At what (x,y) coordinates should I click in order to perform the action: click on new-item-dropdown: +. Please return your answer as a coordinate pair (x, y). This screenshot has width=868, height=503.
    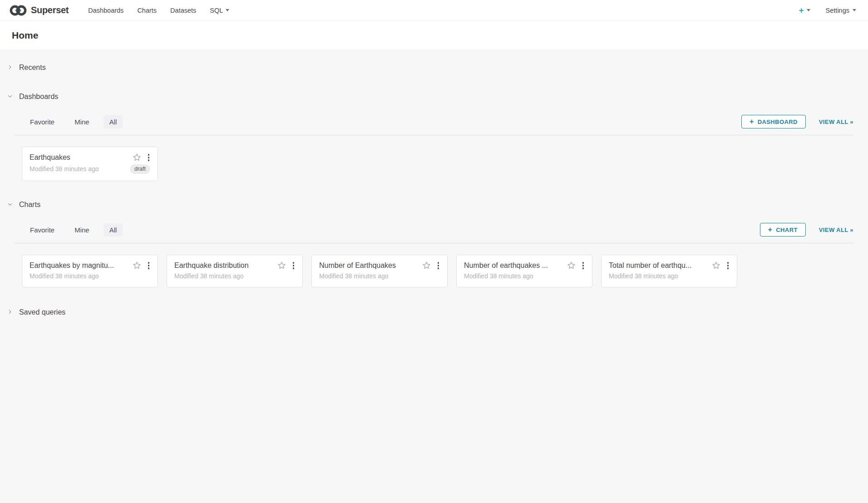
    Looking at the image, I should click on (804, 10).